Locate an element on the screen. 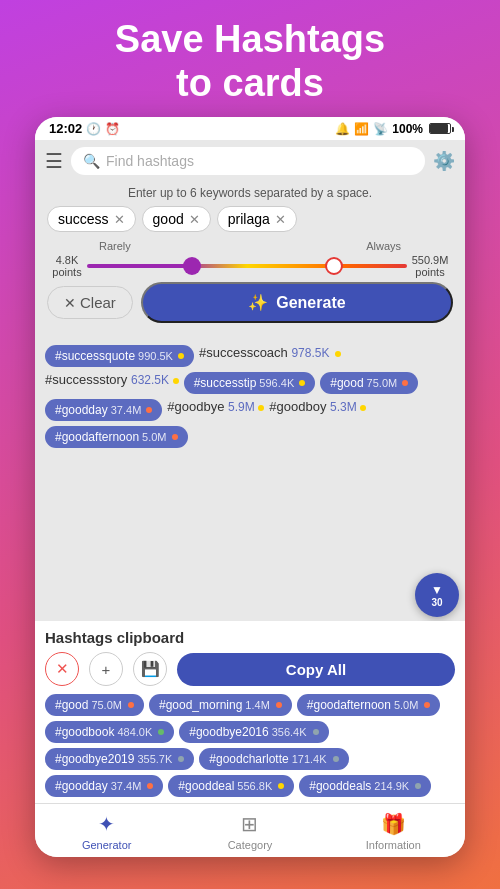 The width and height of the screenshot is (500, 889). clipboard-chip-gooddeals: #gooddeals 214.9K is located at coordinates (365, 786).